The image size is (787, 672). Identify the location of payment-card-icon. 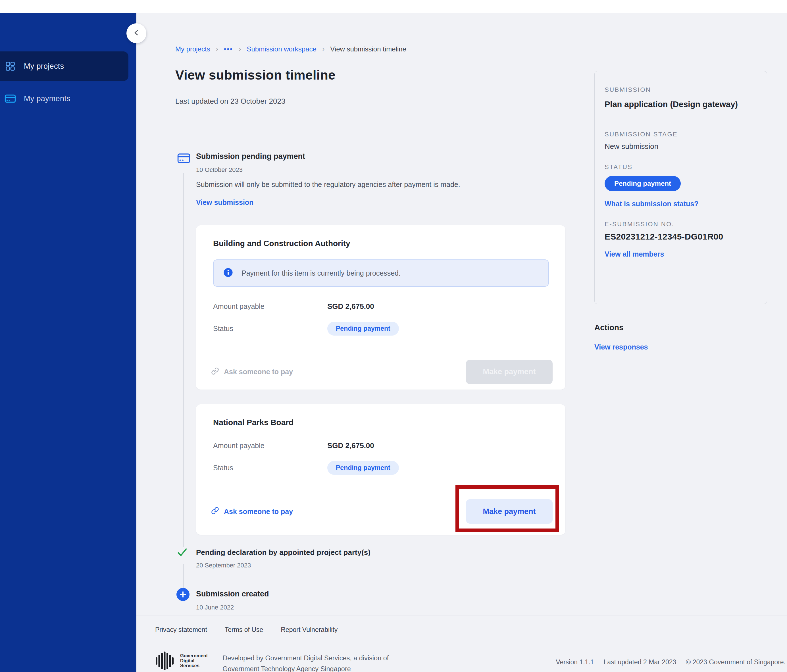
(184, 159).